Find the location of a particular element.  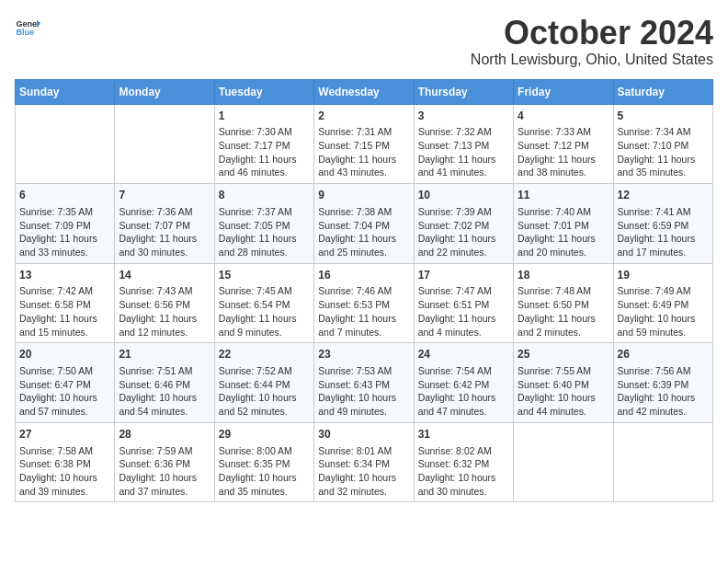

calendar-cell: 29Sunrise: 8:00 AM Sunset: 6:35 PM Dayli… is located at coordinates (264, 462).